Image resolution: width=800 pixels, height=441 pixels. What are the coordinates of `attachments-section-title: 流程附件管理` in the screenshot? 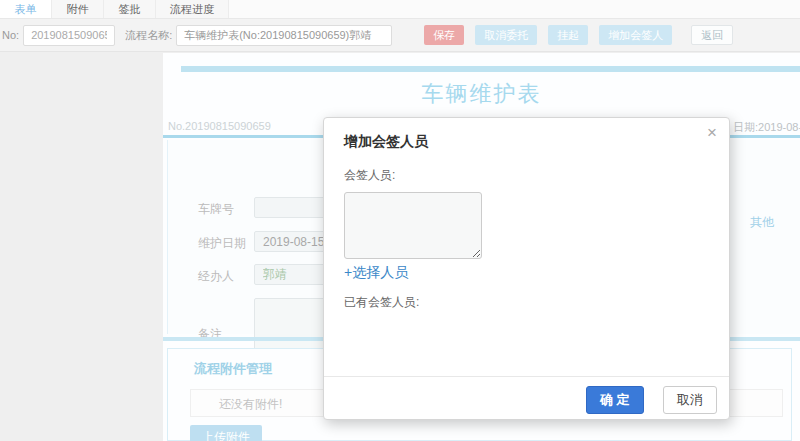 It's located at (233, 369).